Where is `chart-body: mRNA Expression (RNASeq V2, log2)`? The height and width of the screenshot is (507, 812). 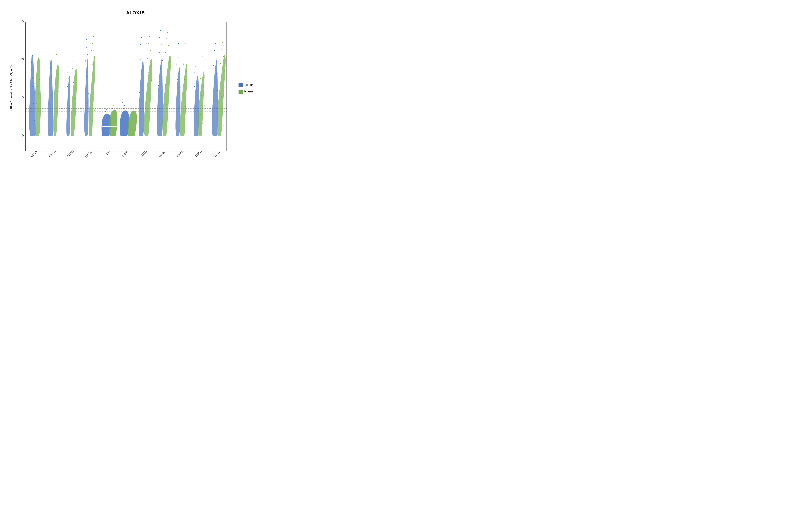
chart-body: mRNA Expression (RNASeq V2, log2) is located at coordinates (135, 88).